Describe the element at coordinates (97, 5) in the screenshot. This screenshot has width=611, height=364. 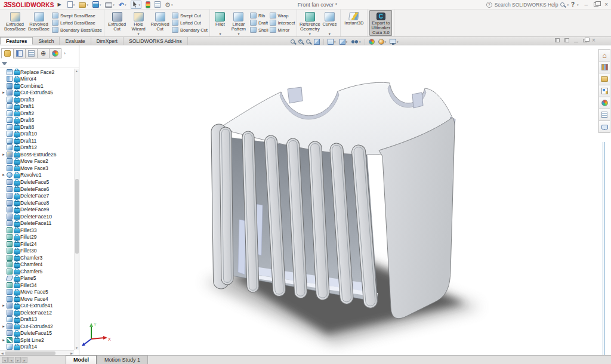
I see `save-button: ▾` at that location.